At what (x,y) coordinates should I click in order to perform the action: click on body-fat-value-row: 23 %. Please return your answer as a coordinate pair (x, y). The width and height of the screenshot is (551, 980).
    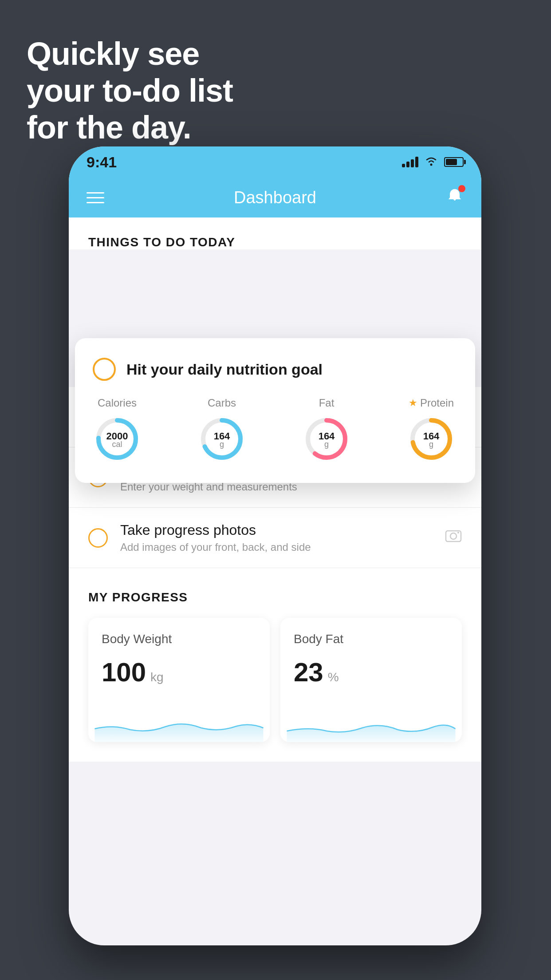
    Looking at the image, I should click on (371, 672).